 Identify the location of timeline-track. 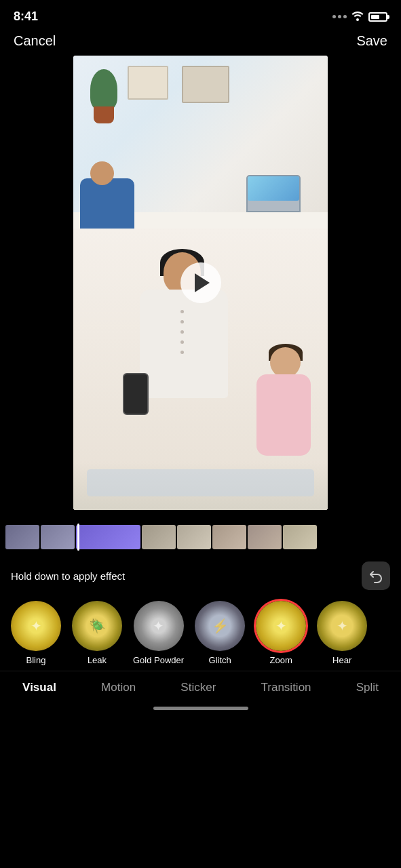
(201, 537).